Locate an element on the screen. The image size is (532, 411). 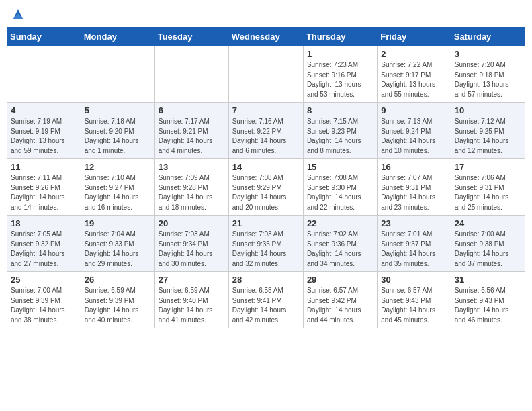
day-number: 14 is located at coordinates (266, 167).